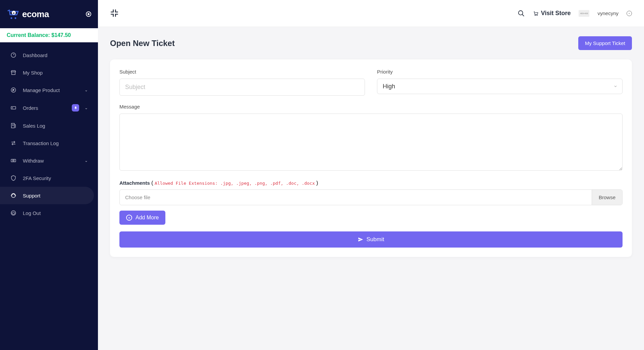 This screenshot has width=644, height=350. Describe the element at coordinates (556, 13) in the screenshot. I see `visit-store-label: Visit Store` at that location.